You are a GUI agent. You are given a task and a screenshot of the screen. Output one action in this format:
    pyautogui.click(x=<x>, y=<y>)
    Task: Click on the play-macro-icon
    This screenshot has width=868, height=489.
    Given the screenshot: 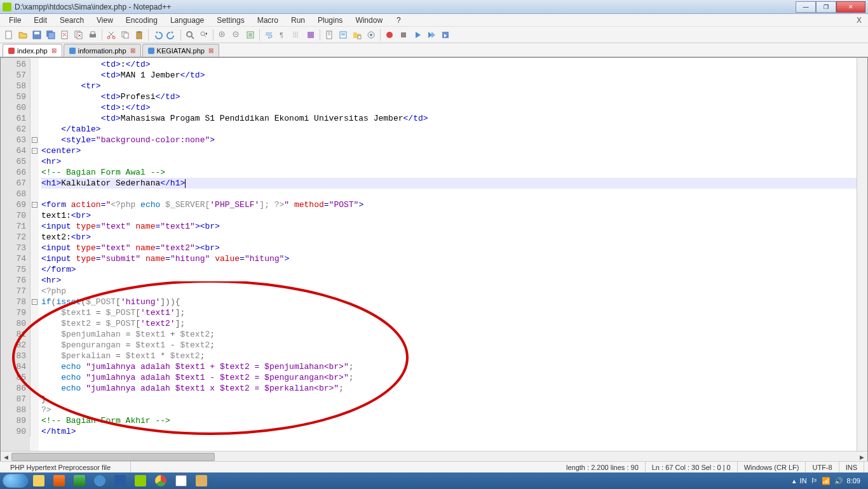 What is the action you would take?
    pyautogui.click(x=417, y=35)
    